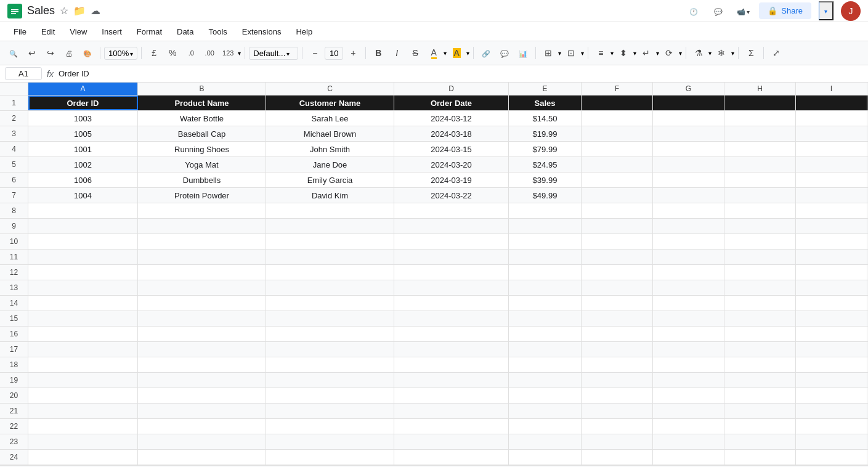 Image resolution: width=868 pixels, height=467 pixels. What do you see at coordinates (202, 180) in the screenshot?
I see `cell-b6: Dumbbells` at bounding box center [202, 180].